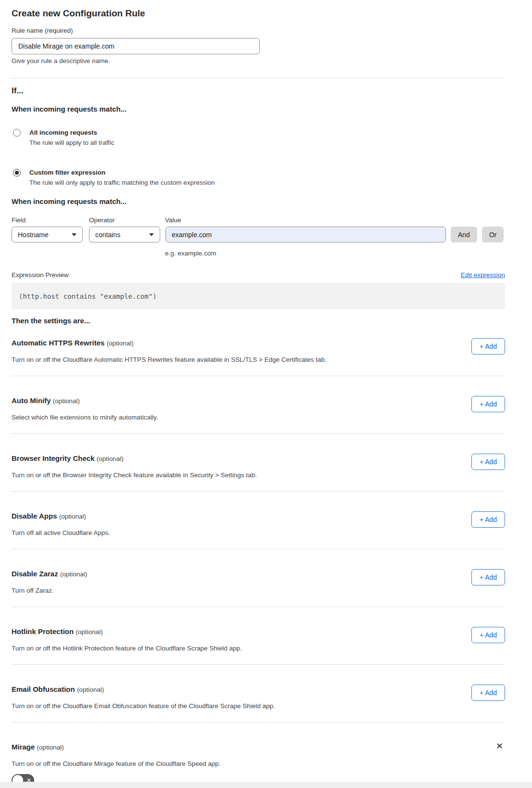  Describe the element at coordinates (258, 296) in the screenshot. I see `expression-code-block: (http.host contains "example.com")` at that location.